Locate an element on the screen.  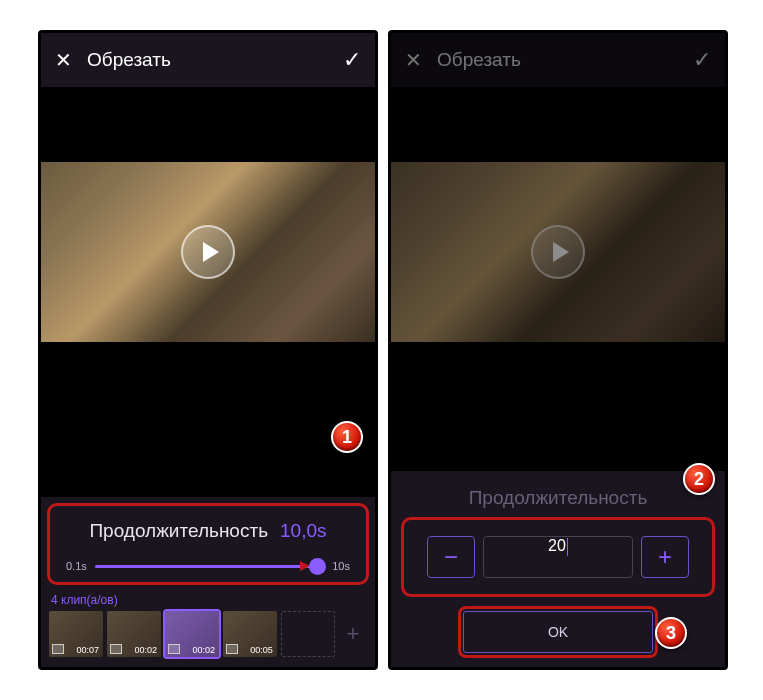
slider-min-label: 0.1s is located at coordinates (76, 566).